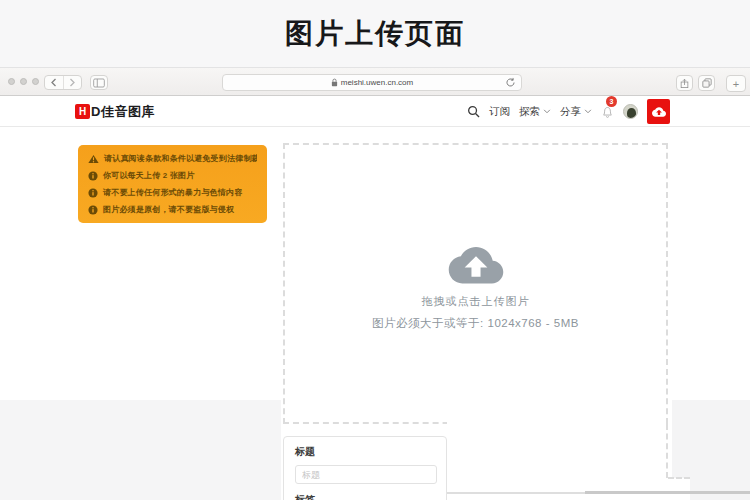  I want to click on new-tab-button: +, so click(736, 84).